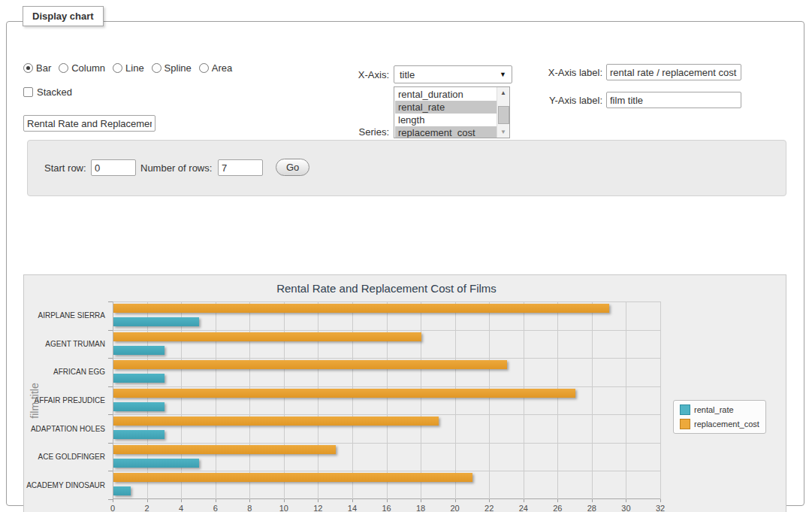 This screenshot has height=512, width=812. I want to click on chart-type-radio-column, so click(63, 68).